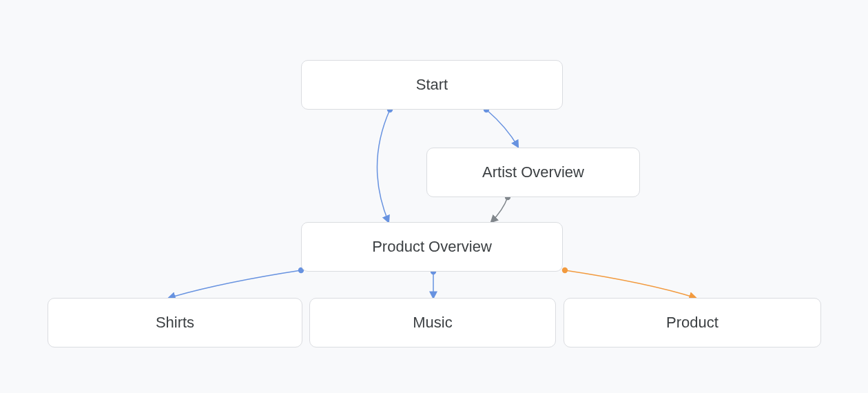  Describe the element at coordinates (175, 323) in the screenshot. I see `node-shirts: Shirts` at that location.